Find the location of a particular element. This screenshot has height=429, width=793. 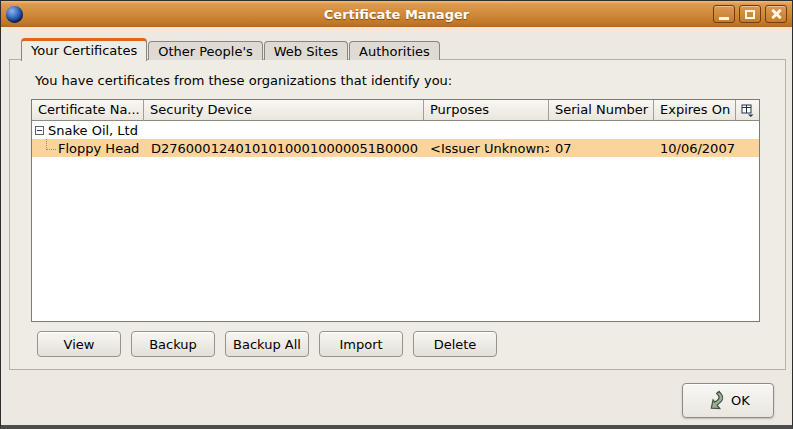

column-header-security-device: Security Device is located at coordinates (284, 110).